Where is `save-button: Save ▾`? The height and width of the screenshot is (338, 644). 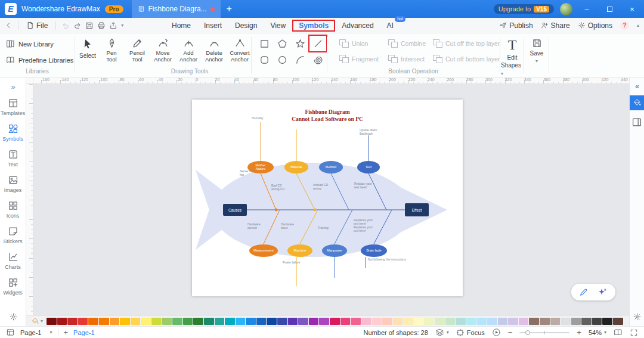 save-button: Save ▾ is located at coordinates (537, 51).